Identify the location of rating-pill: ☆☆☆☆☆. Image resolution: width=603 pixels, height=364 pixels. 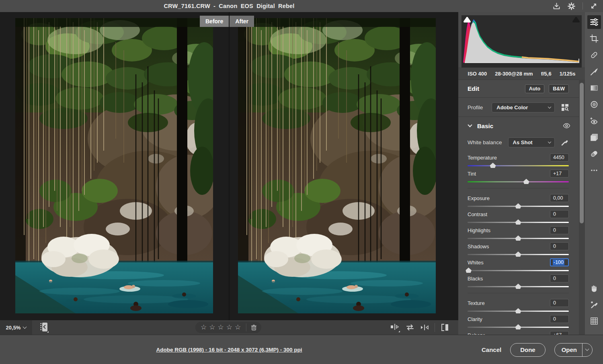
(228, 327).